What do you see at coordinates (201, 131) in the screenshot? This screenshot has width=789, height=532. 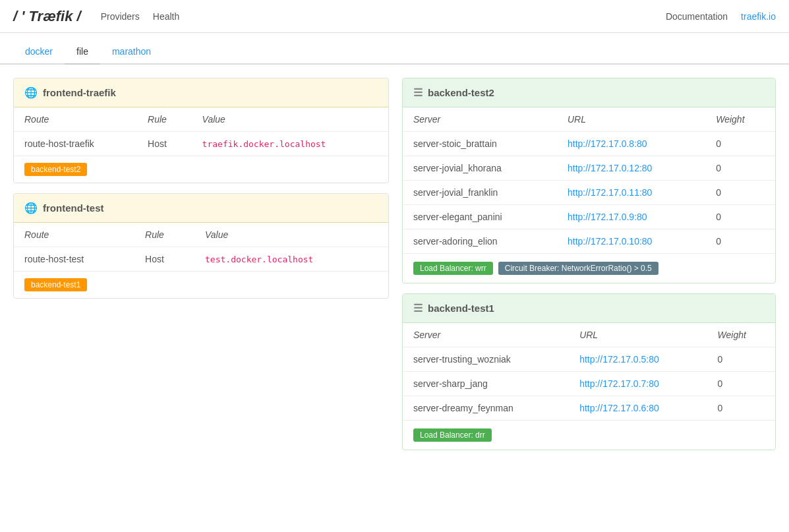 I see `frontend-traefik-card: 🌐 frontend-traefik Route Rule Value rout…` at bounding box center [201, 131].